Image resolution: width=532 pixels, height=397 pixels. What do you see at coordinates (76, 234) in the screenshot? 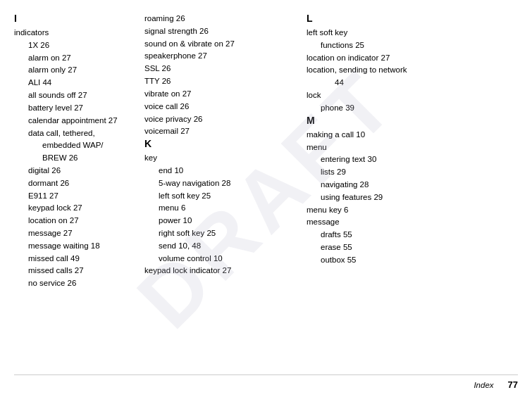
I see `index-entry: message 27` at bounding box center [76, 234].